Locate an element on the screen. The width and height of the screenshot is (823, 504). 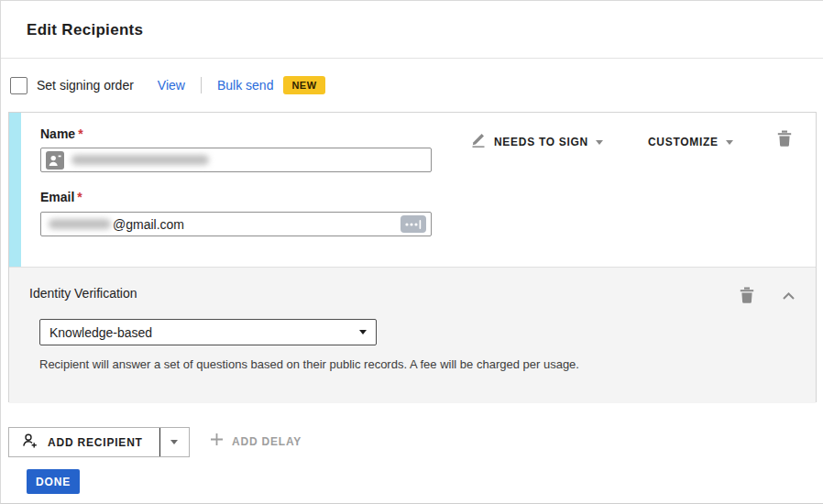
done-button: DONE is located at coordinates (53, 482).